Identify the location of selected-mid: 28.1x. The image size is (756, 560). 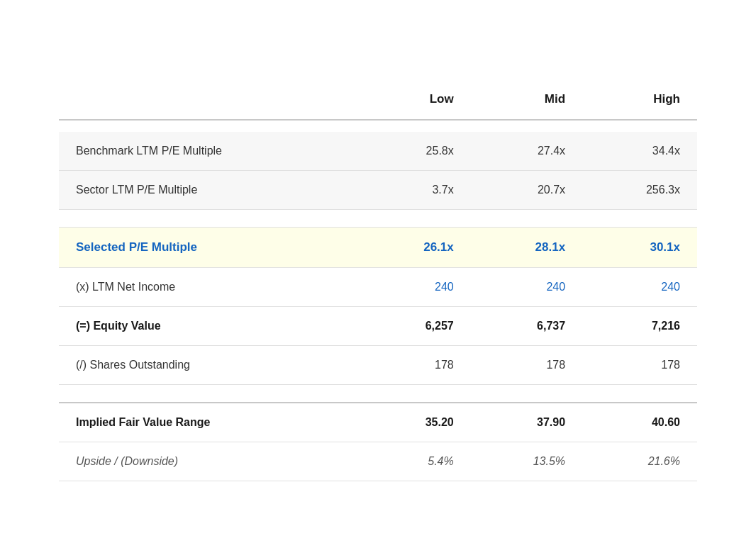
(526, 247).